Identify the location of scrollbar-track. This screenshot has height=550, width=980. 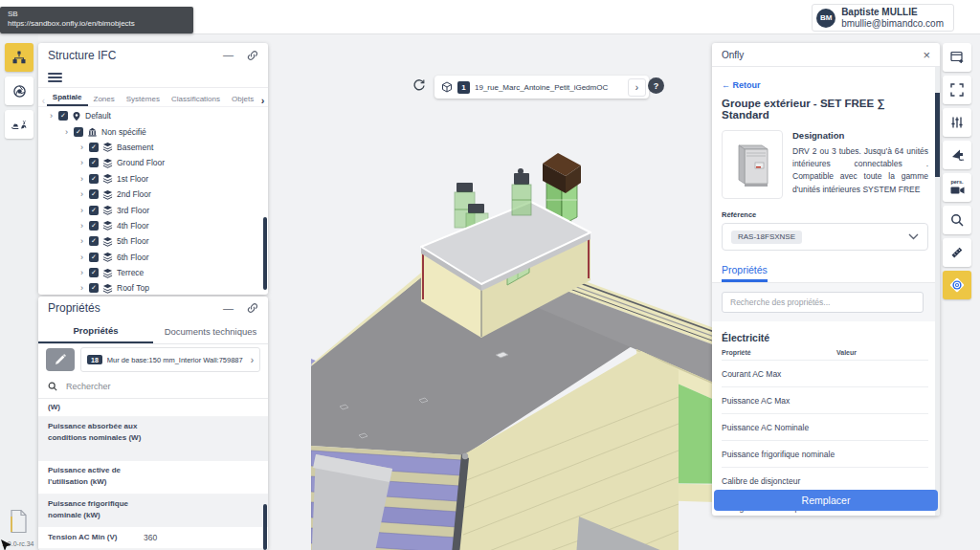
(938, 291).